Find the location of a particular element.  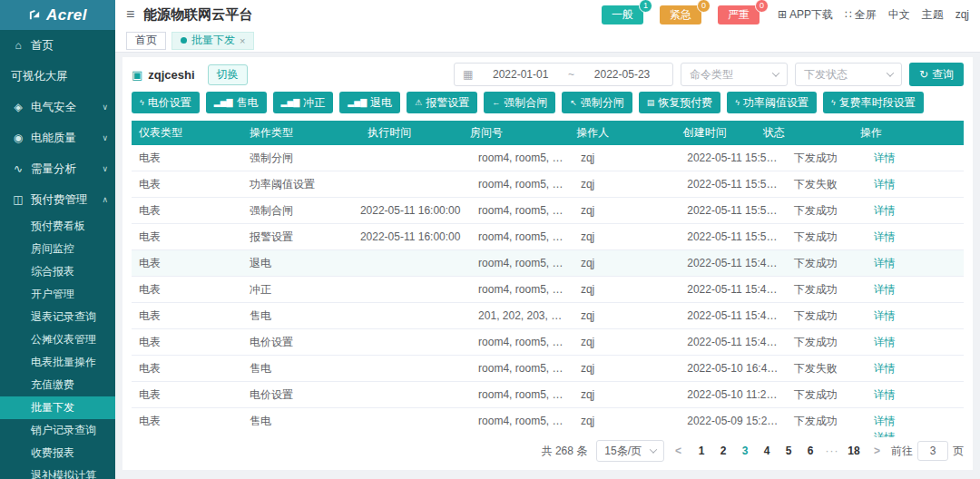

end-date-value: 2022-05-23 is located at coordinates (622, 74).